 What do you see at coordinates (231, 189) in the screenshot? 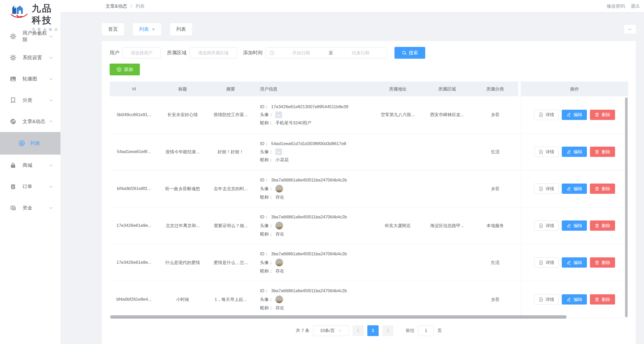
I see `cell-summary: 去年去北京的时...` at bounding box center [231, 189].